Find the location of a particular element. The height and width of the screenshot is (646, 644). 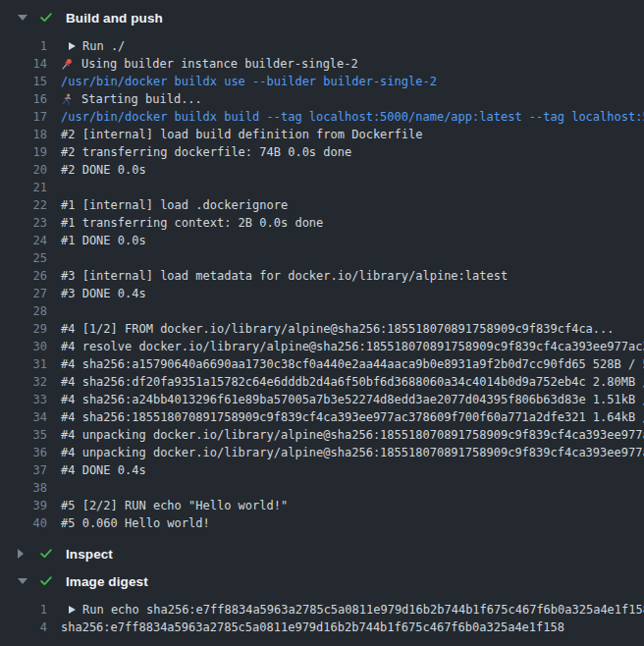

line-number: 21 is located at coordinates (24, 188).